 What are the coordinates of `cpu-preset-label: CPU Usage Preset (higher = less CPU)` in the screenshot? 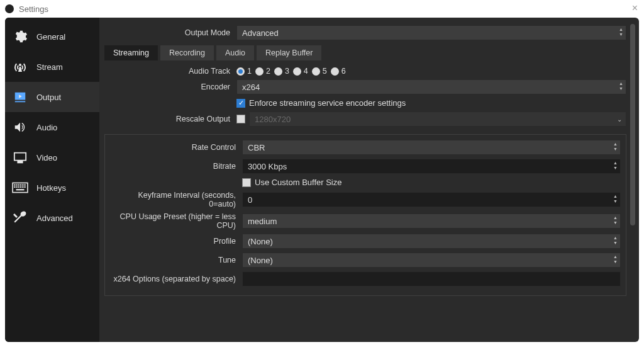 It's located at (176, 221).